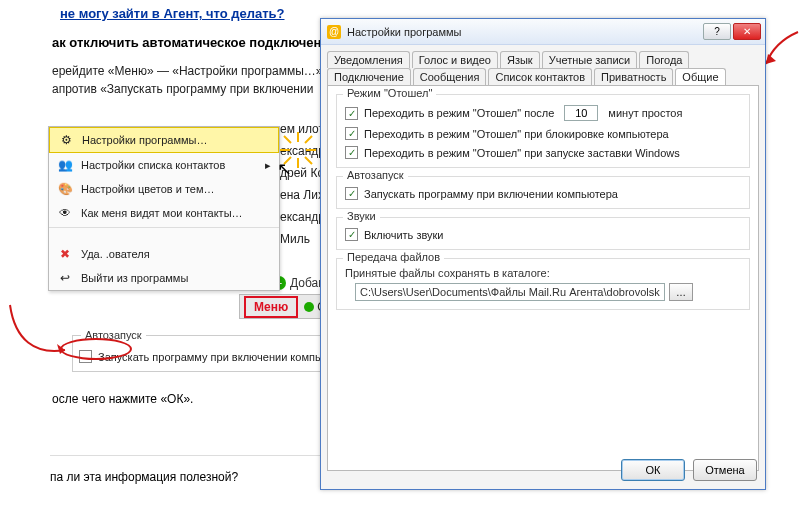 The image size is (800, 508). I want to click on tab-voice-video: Голос и видео, so click(455, 60).